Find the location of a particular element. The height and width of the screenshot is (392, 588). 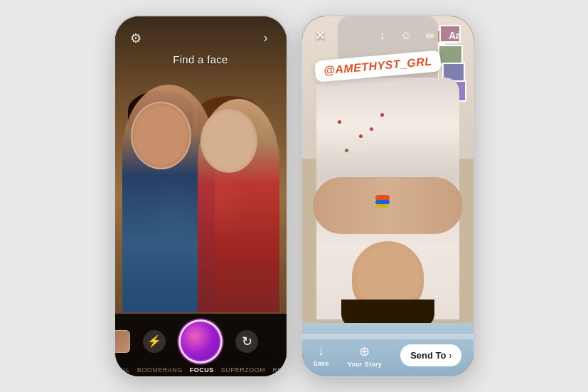

save-label: Save is located at coordinates (321, 364).